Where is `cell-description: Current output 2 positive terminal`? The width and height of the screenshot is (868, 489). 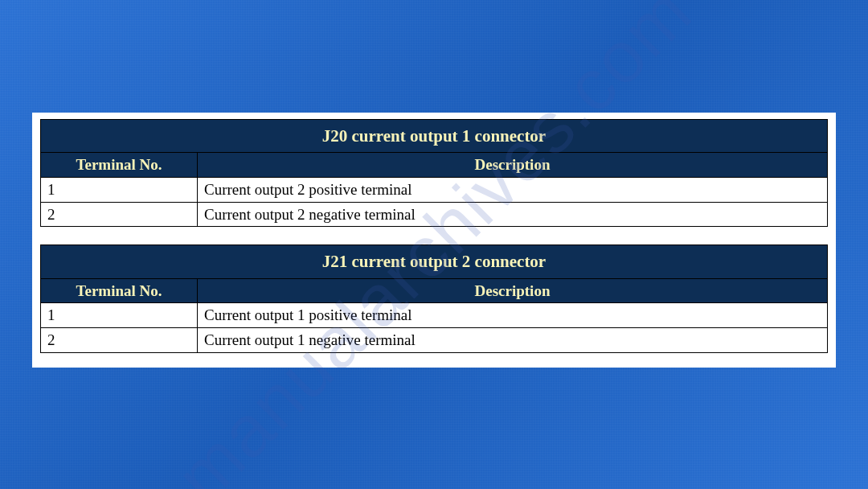
cell-description: Current output 2 positive terminal is located at coordinates (513, 190).